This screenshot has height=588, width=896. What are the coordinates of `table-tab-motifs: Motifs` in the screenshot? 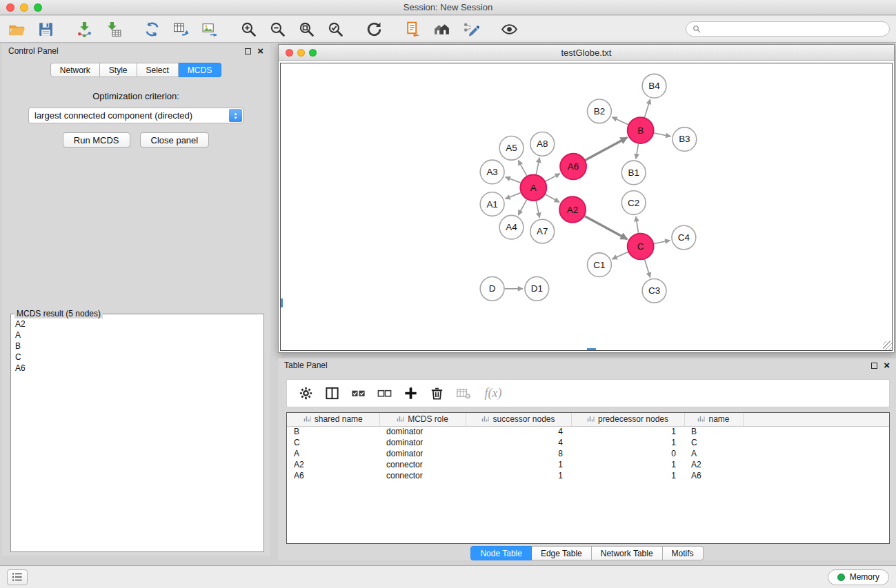 It's located at (683, 553).